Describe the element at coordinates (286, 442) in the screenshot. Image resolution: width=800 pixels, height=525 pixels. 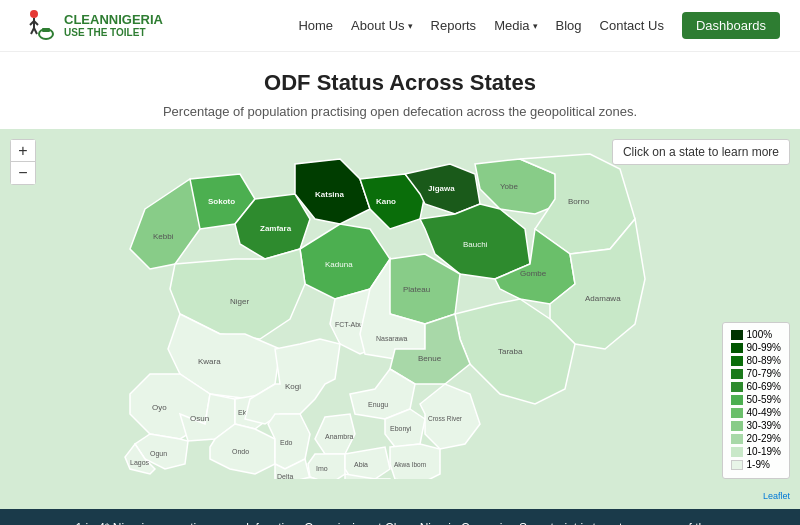
I see `svg-text: Edo` at that location.